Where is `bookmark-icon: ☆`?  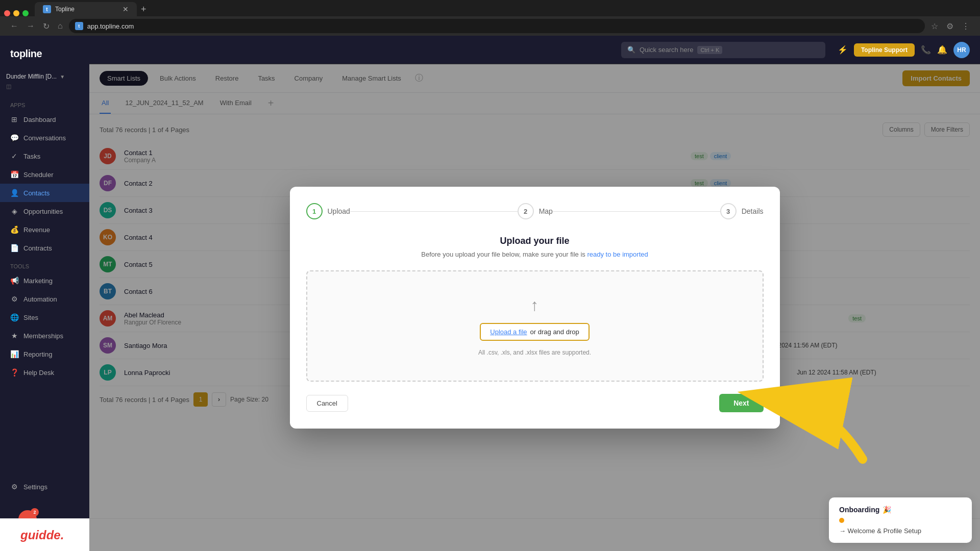
bookmark-icon: ☆ is located at coordinates (935, 27).